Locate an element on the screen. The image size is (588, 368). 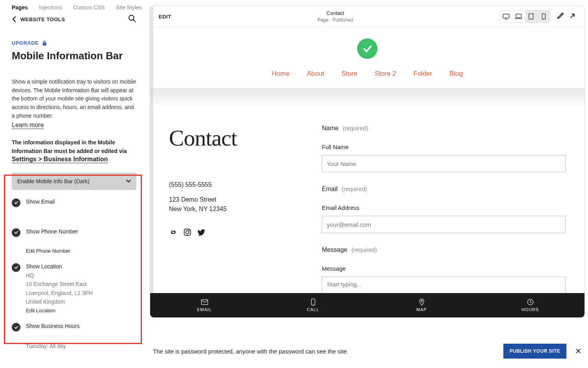
contact-phone: (555) 555-5555 is located at coordinates (240, 185).